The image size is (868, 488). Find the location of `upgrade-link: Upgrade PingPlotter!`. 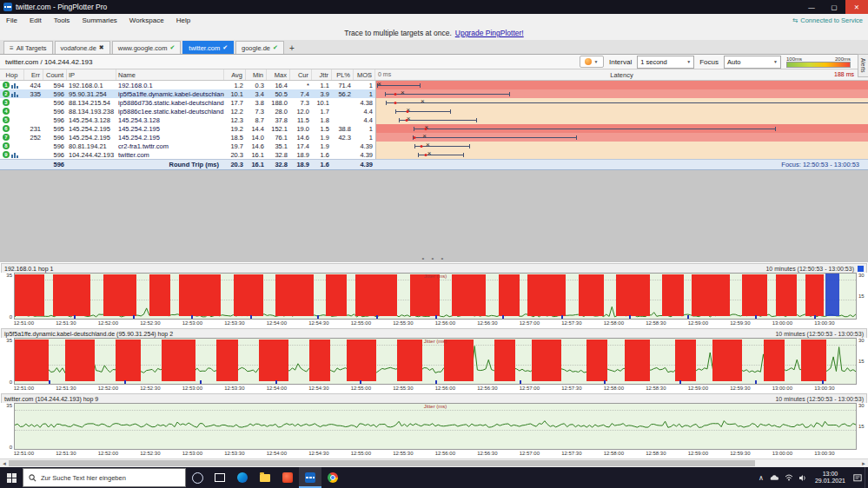

upgrade-link: Upgrade PingPlotter! is located at coordinates (490, 33).